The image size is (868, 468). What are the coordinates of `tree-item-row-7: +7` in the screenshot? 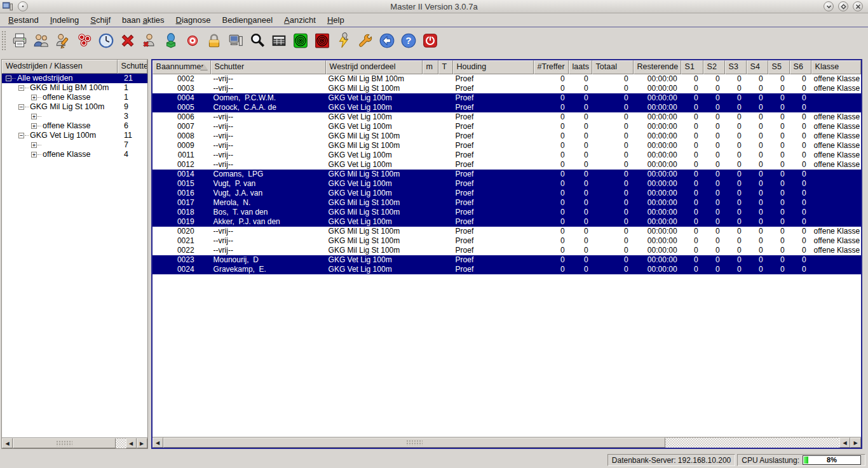 It's located at (75, 145).